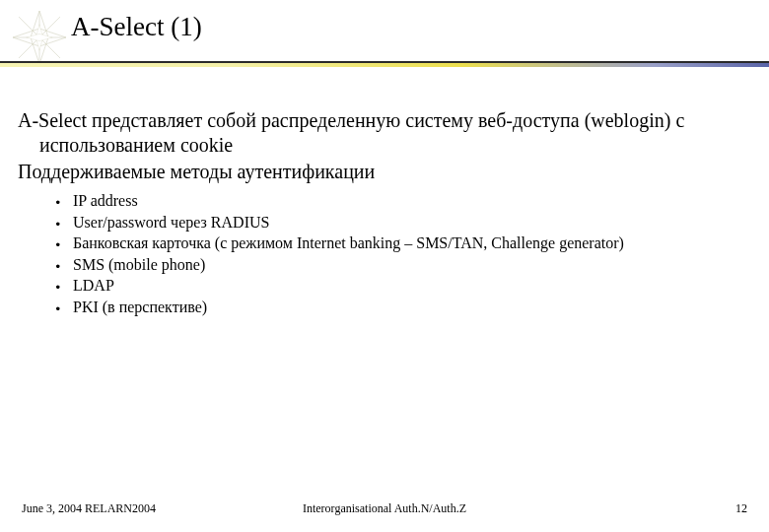 The width and height of the screenshot is (769, 532). Describe the element at coordinates (403, 223) in the screenshot. I see `list-item: User/password через RADIUS` at that location.